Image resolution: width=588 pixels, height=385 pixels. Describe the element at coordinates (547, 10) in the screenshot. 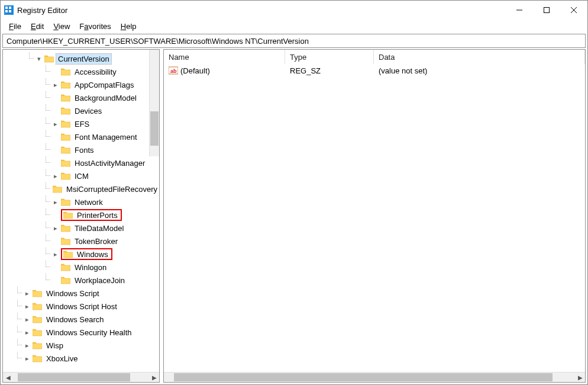

I see `maximize-button` at that location.